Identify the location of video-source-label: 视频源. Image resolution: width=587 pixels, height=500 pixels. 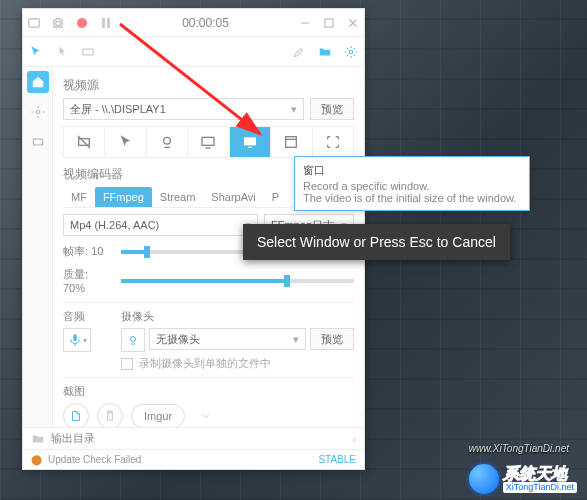
(208, 86).